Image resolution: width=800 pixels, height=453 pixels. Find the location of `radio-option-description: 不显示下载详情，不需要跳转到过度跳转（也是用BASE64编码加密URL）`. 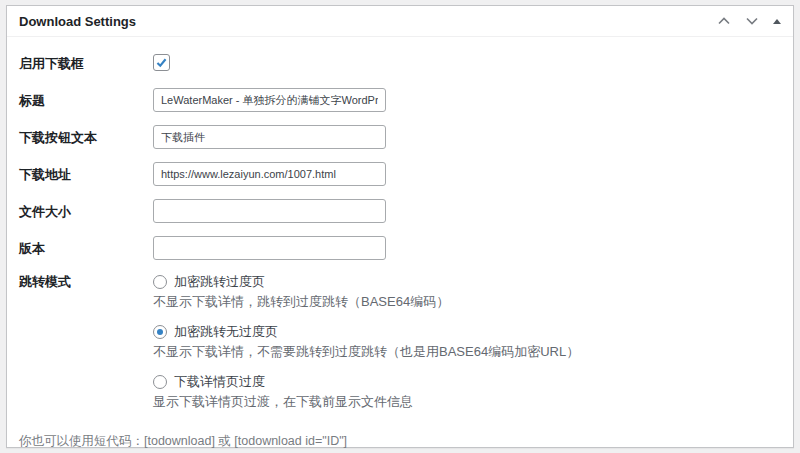

radio-option-description: 不显示下载详情，不需要跳转到过度跳转（也是用BASE64编码加密URL） is located at coordinates (467, 352).